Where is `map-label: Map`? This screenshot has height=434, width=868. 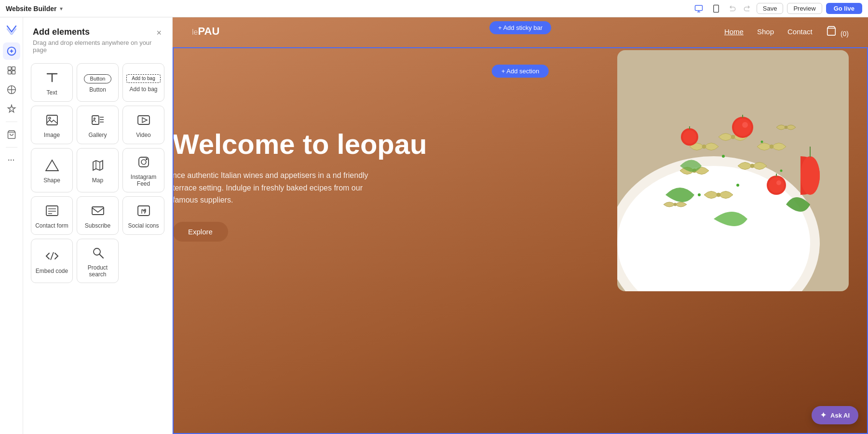 map-label: Map is located at coordinates (97, 180).